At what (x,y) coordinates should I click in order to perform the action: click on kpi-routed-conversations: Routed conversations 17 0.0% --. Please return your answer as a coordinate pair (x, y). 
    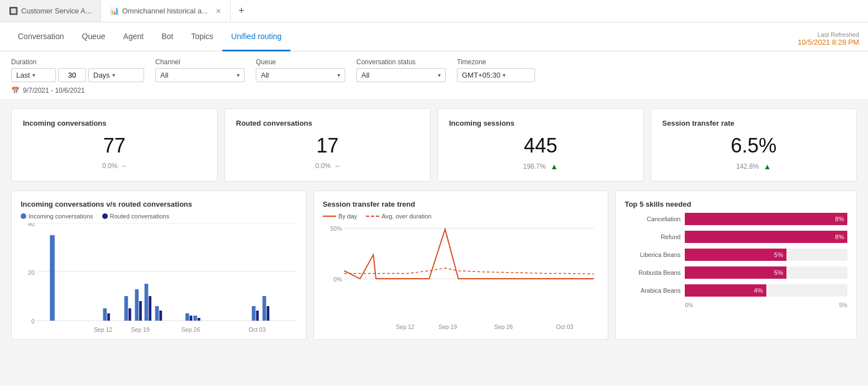
    Looking at the image, I should click on (328, 145).